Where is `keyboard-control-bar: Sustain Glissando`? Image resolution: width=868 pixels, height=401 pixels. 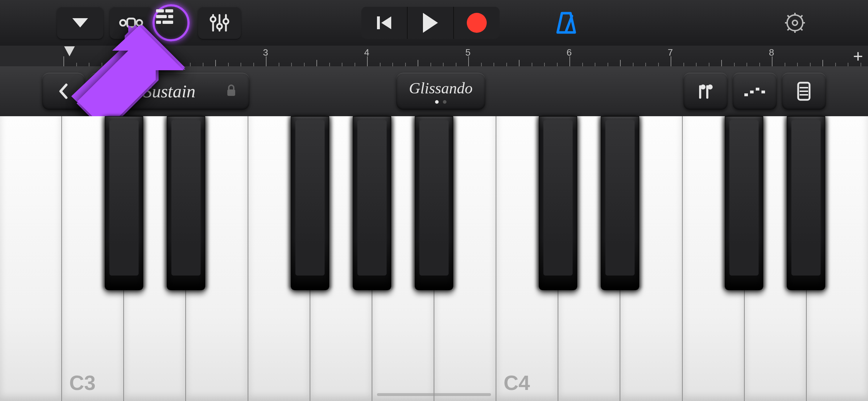
keyboard-control-bar: Sustain Glissando is located at coordinates (434, 91).